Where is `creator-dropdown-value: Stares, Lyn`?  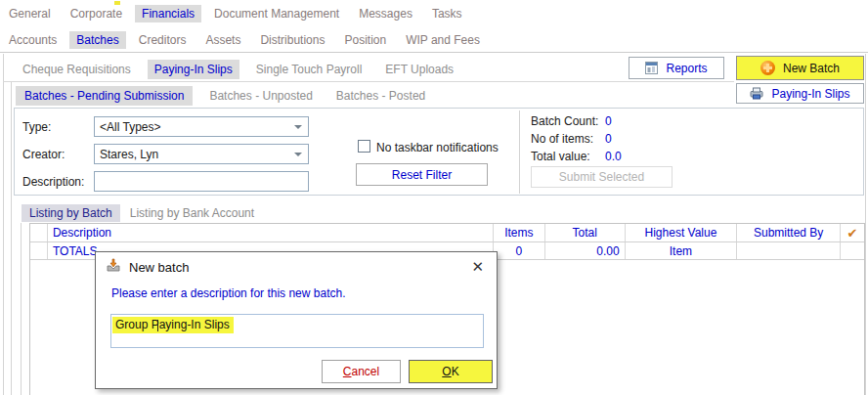
creator-dropdown-value: Stares, Lyn is located at coordinates (129, 154).